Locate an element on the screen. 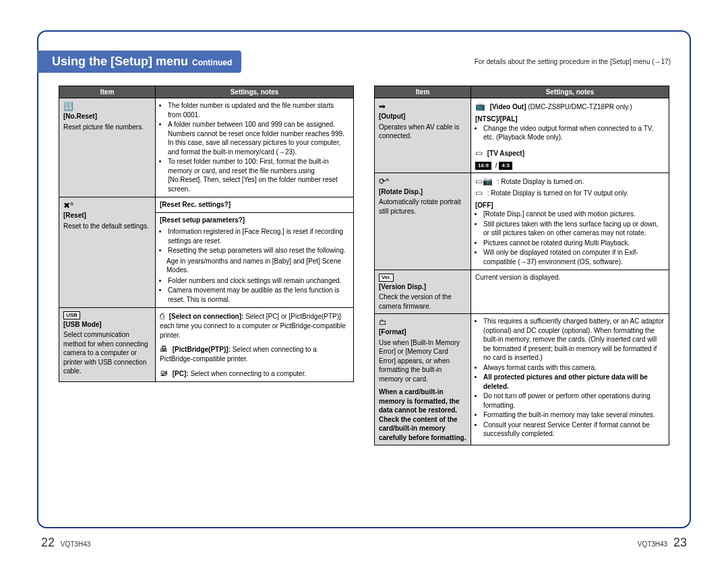 The width and height of the screenshot is (728, 562). subhead: [OFF] is located at coordinates (570, 206).